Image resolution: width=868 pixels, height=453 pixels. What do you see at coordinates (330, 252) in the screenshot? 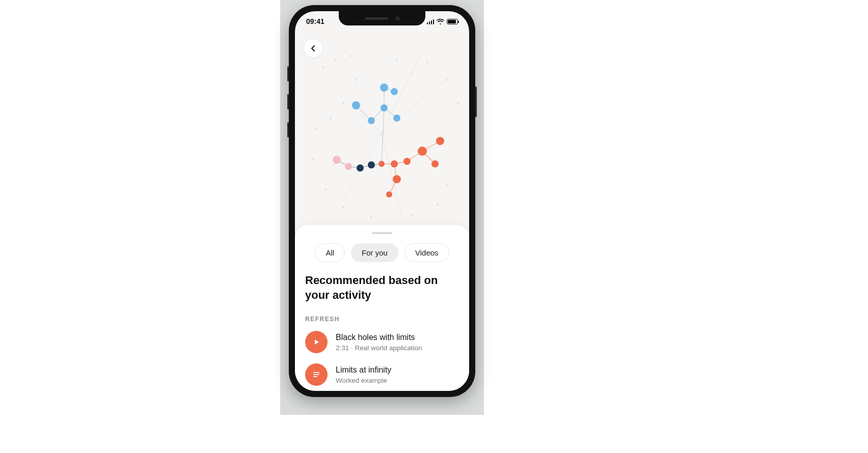
I see `tab-all: All` at bounding box center [330, 252].